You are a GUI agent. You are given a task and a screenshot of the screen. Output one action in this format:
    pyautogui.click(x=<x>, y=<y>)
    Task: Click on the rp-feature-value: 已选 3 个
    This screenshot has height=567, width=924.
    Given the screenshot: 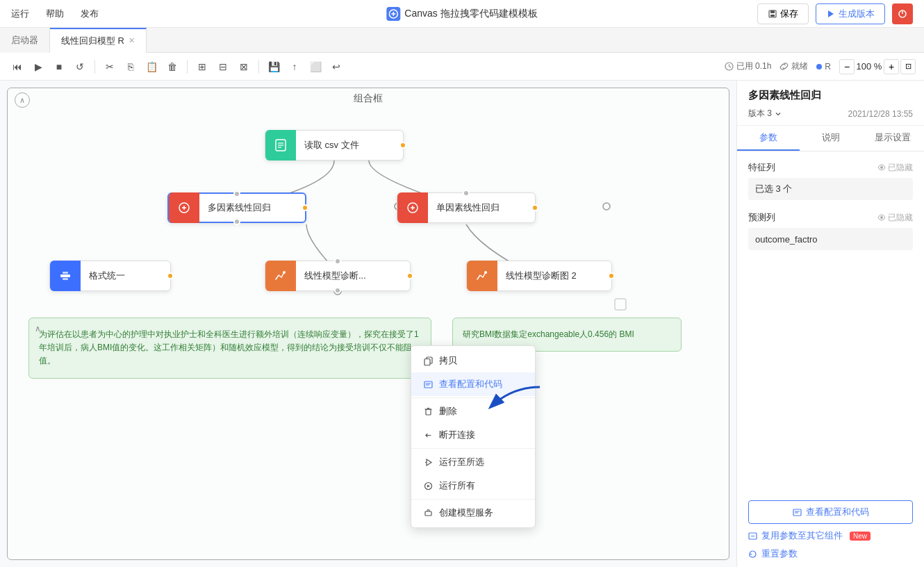 What is the action you would take?
    pyautogui.click(x=831, y=189)
    